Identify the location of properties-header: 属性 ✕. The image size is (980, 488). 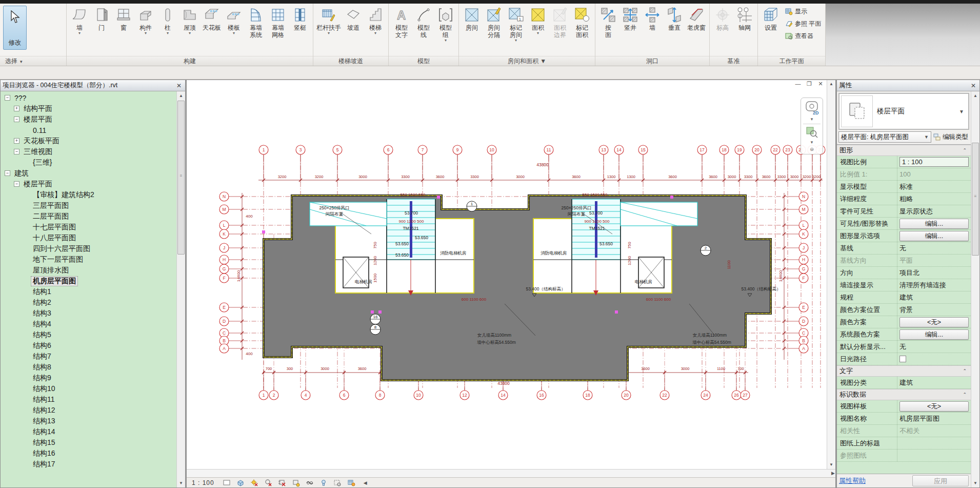
(908, 85).